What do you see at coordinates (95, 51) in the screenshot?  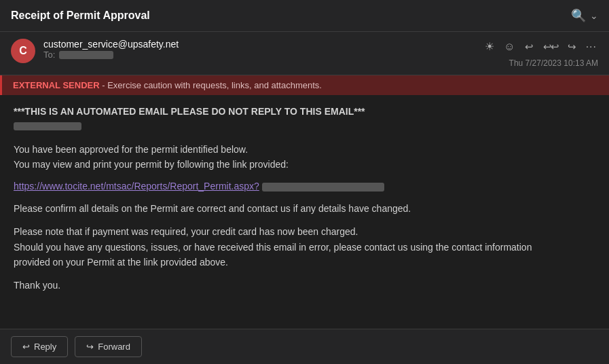 I see `sender-left: C customer_service@upsafety.net To:` at bounding box center [95, 51].